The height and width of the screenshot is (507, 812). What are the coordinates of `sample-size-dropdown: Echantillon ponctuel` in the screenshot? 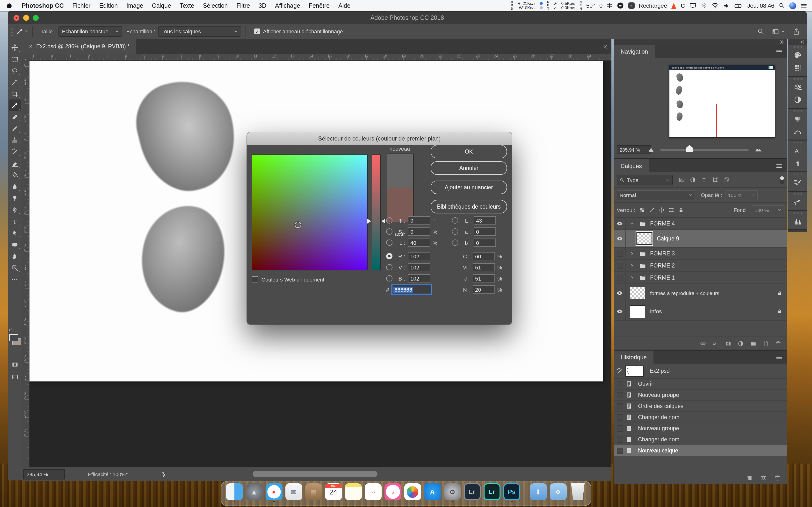 It's located at (90, 32).